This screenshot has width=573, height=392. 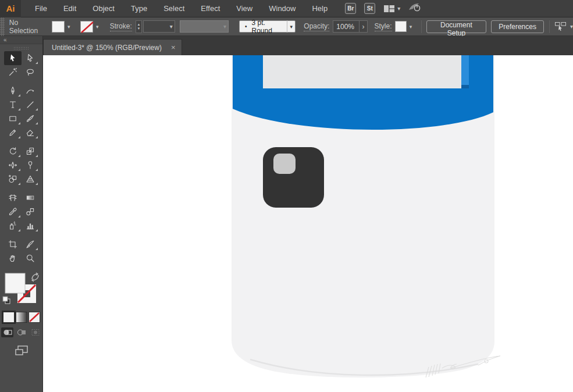 What do you see at coordinates (13, 119) in the screenshot?
I see `rectangle-tool` at bounding box center [13, 119].